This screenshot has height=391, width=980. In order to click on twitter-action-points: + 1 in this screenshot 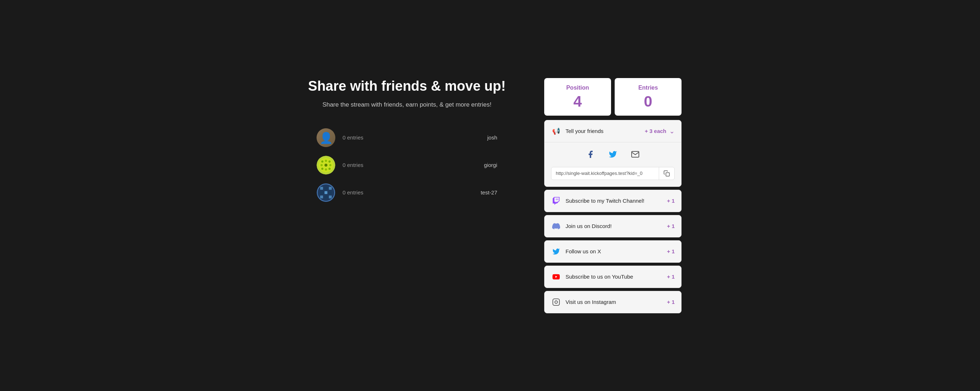, I will do `click(671, 251)`.